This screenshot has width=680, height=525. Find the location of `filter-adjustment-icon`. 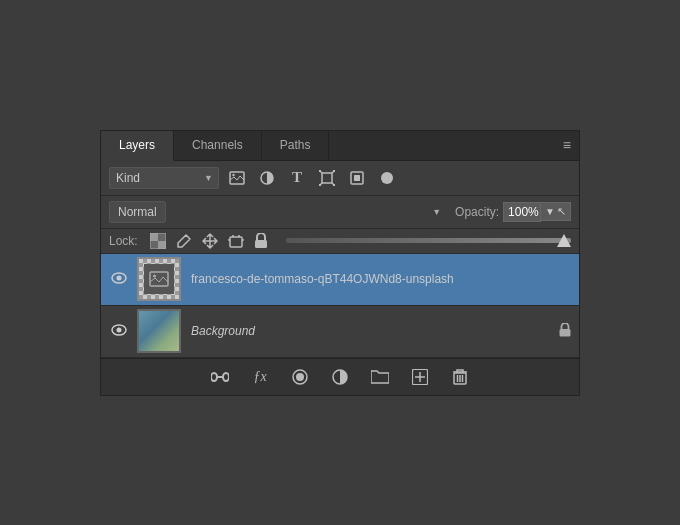

filter-adjustment-icon is located at coordinates (267, 178).